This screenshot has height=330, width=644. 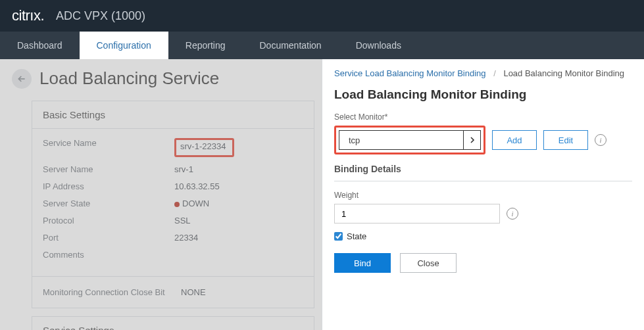 I want to click on select-monitor-input: tcp, so click(x=410, y=140).